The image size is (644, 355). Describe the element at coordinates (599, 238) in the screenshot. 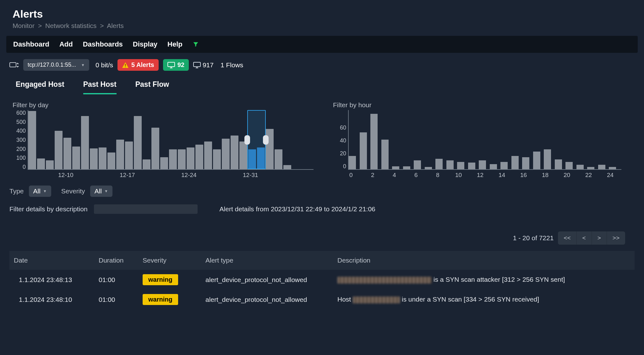

I see `page-next-button: >` at that location.